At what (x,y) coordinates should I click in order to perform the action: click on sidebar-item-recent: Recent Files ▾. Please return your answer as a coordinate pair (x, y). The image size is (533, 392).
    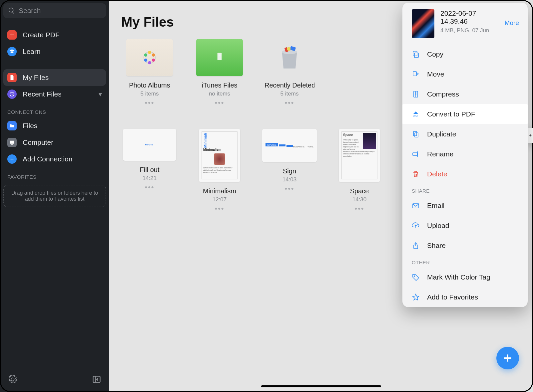
    Looking at the image, I should click on (55, 94).